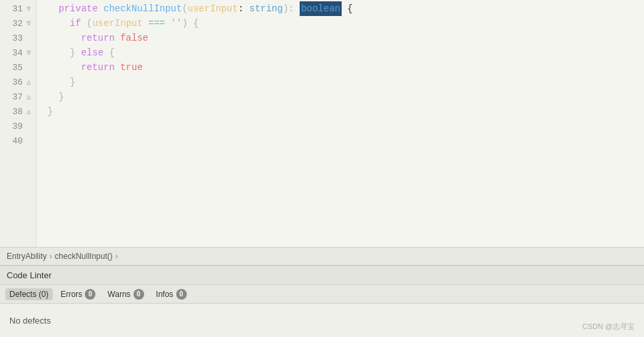 This screenshot has width=644, height=337. What do you see at coordinates (67, 23) in the screenshot?
I see `code-token: if` at bounding box center [67, 23].